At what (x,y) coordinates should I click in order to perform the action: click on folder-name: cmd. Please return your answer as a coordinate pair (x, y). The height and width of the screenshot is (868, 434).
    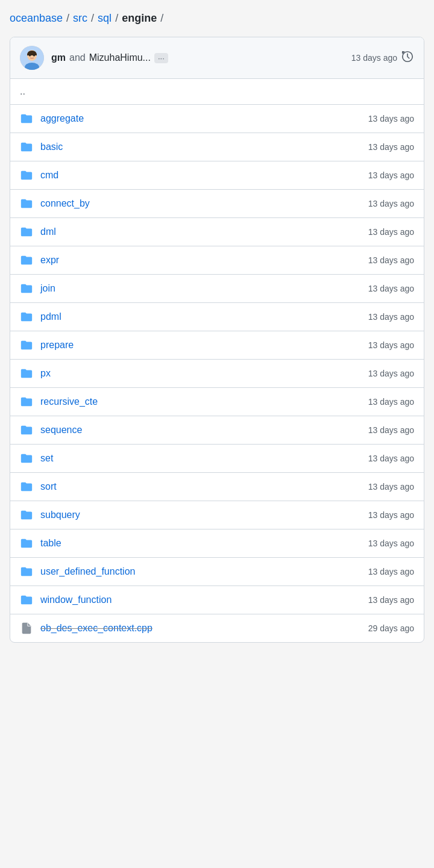
    Looking at the image, I should click on (201, 175).